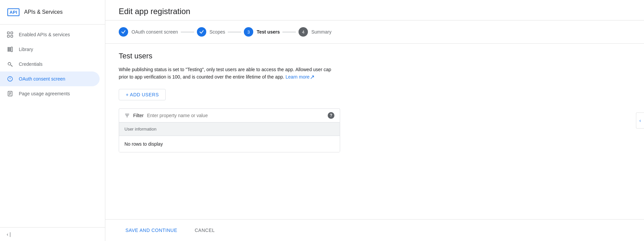 Image resolution: width=644 pixels, height=241 pixels. I want to click on right-panel-toggle: ‹, so click(640, 120).